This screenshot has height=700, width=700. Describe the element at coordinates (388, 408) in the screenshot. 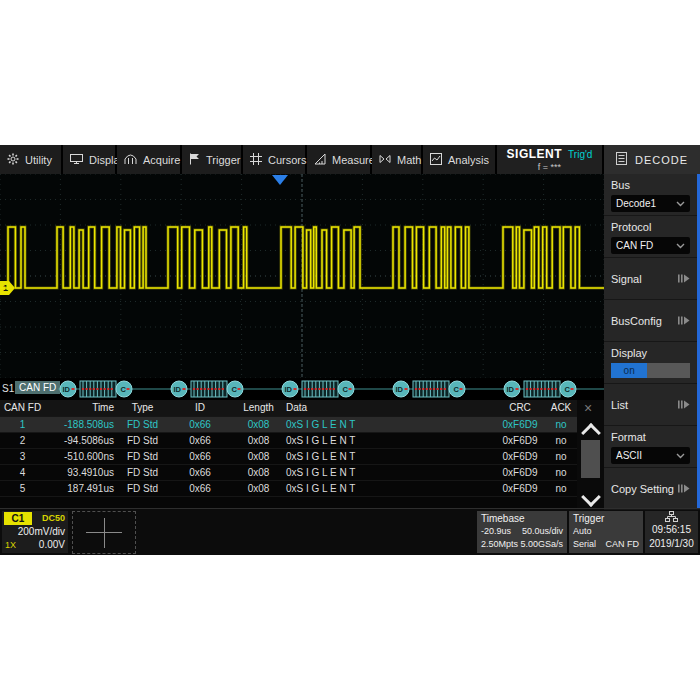

I see `cell-data: Data` at that location.